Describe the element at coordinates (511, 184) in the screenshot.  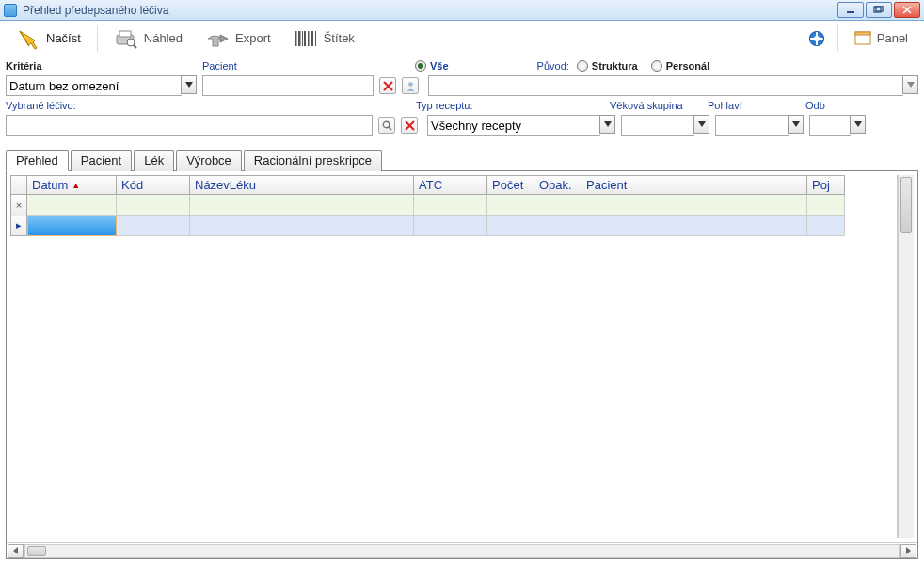
I see `col-pocet: Počet` at that location.